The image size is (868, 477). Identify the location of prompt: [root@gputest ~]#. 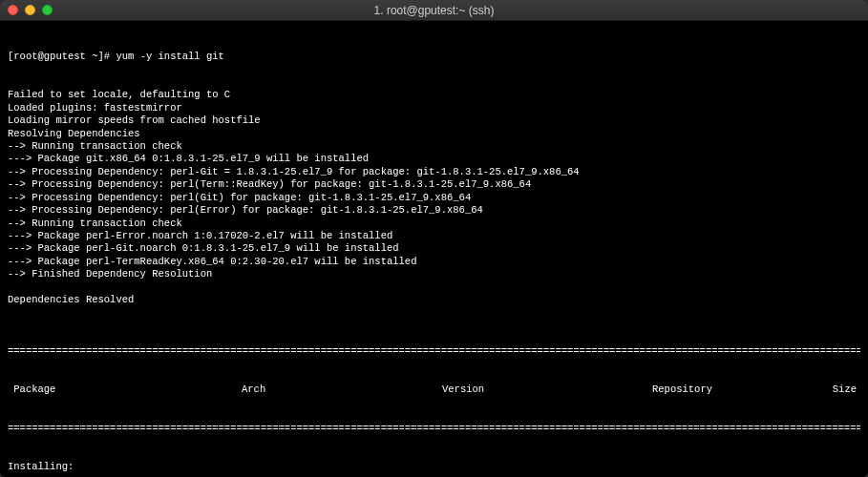
(61, 56).